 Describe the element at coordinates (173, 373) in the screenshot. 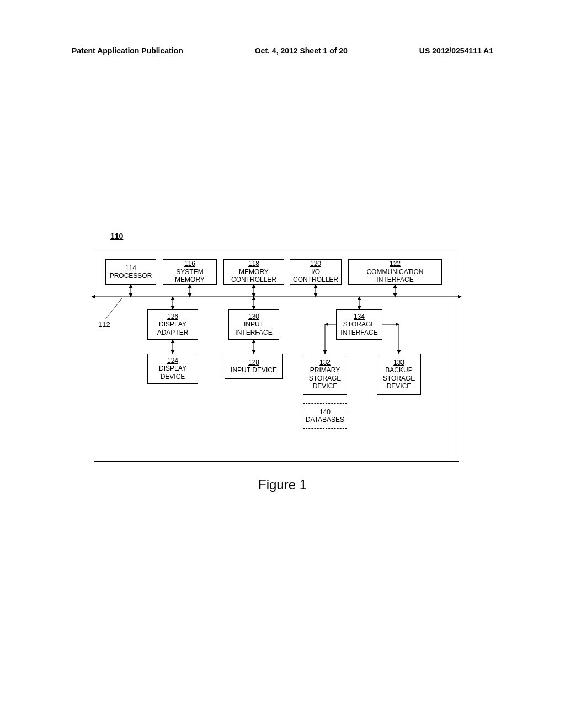

I see `block-label: DISPLAY DEVICE` at that location.